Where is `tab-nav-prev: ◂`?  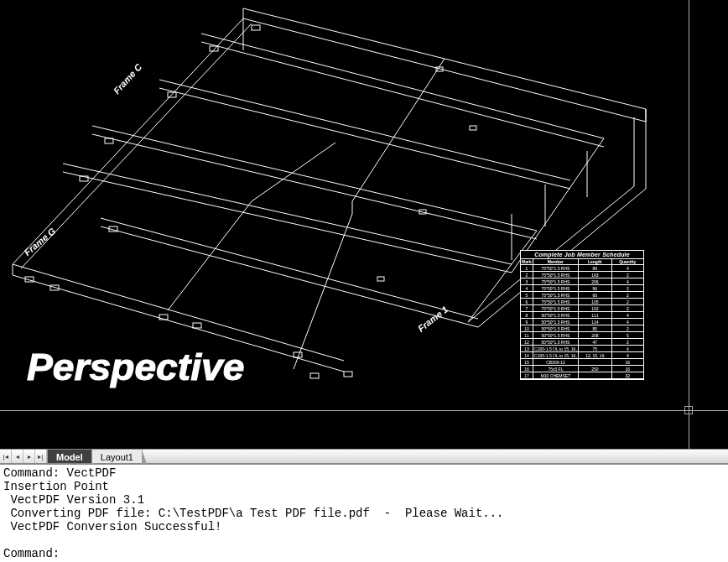 tab-nav-prev: ◂ is located at coordinates (18, 456).